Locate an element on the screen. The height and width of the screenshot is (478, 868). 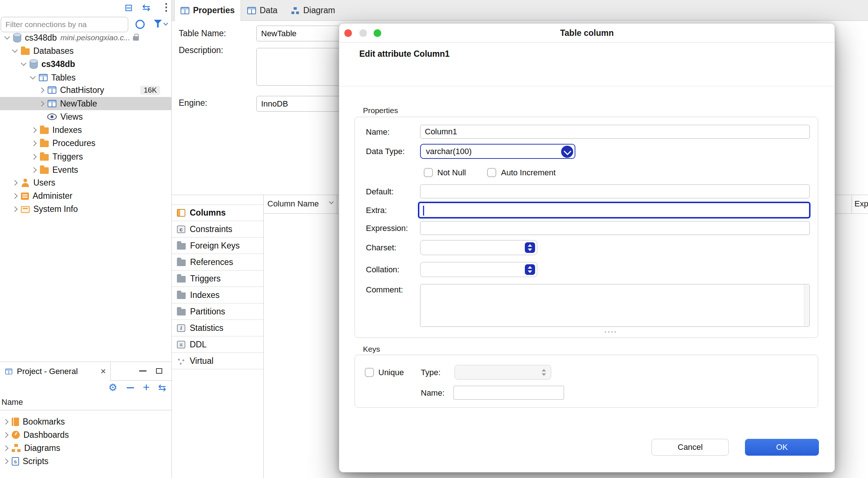
default-input is located at coordinates (615, 191).